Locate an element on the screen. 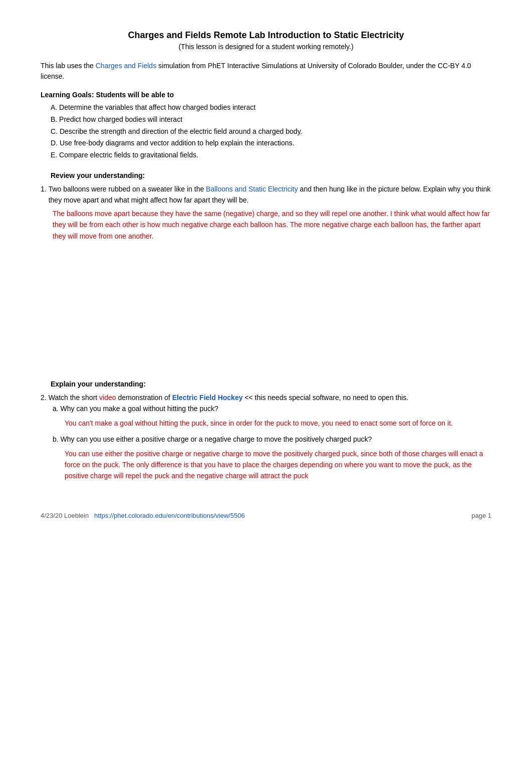 This screenshot has width=532, height=780. main-title: Charges and Fields Remote Lab Introducti… is located at coordinates (266, 35).